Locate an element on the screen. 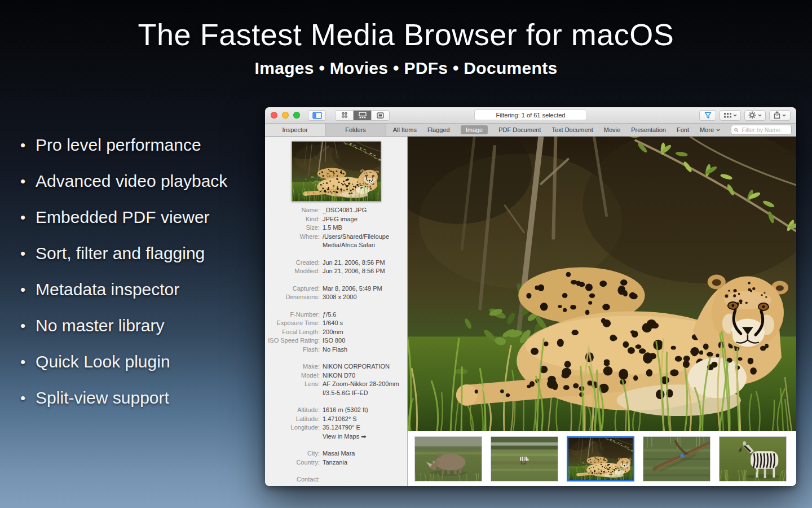  inspector-thumbnail is located at coordinates (336, 172).